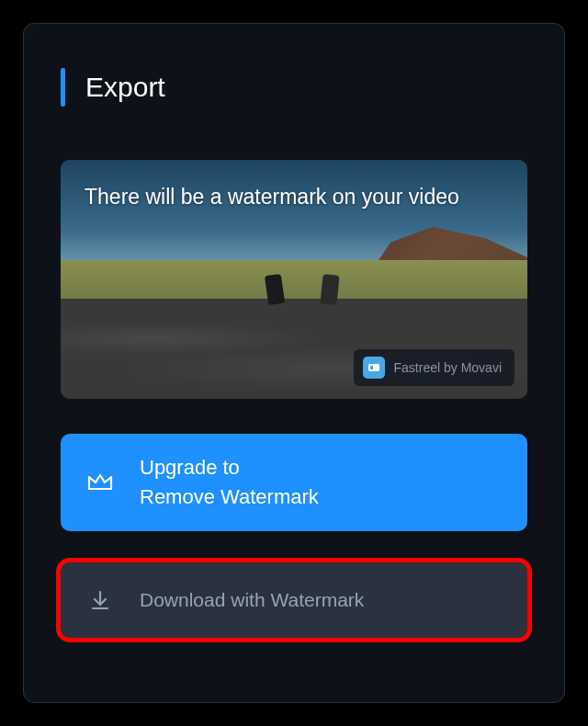 The width and height of the screenshot is (588, 726). I want to click on crown-icon, so click(100, 482).